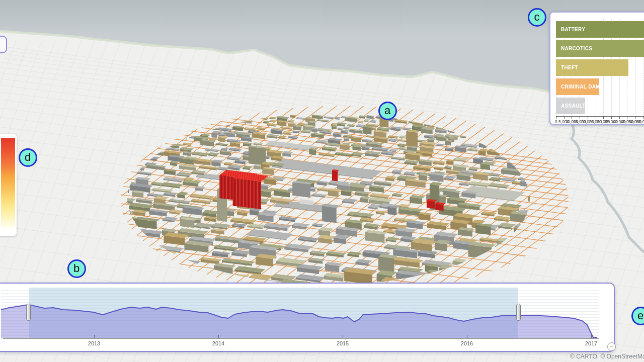 The height and width of the screenshot is (362, 644). Describe the element at coordinates (300, 313) in the screenshot. I see `timeline-area-chart` at that location.